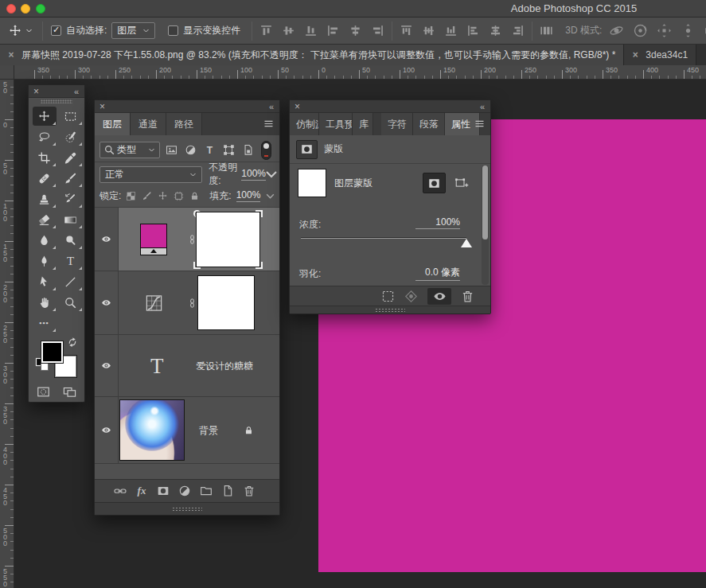  What do you see at coordinates (310, 30) in the screenshot?
I see `align-bottom-edges-icon` at bounding box center [310, 30].